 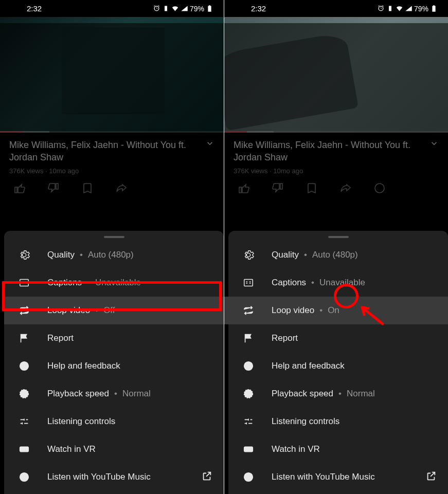 I want to click on loop-value: Off, so click(x=109, y=310).